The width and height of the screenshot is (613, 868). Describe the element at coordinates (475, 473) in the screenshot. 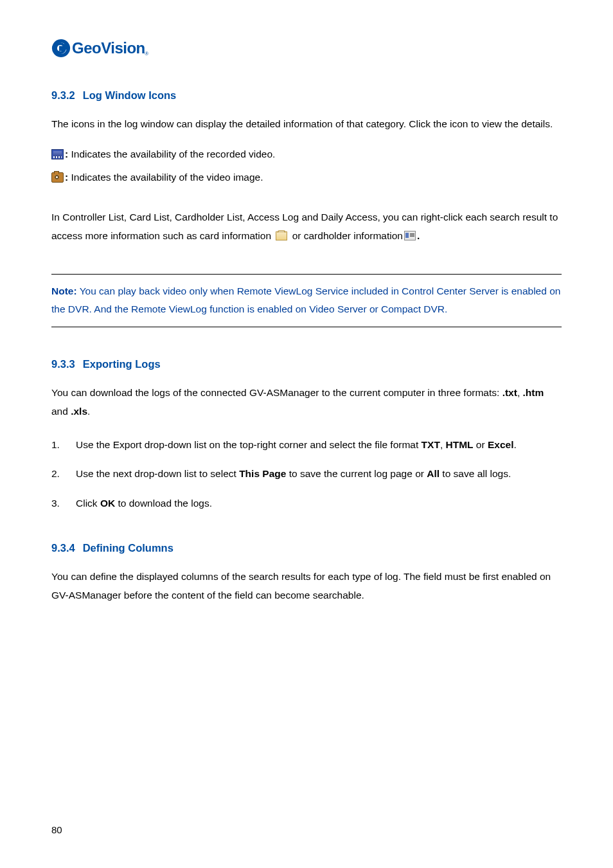

I see `text: to save all logs.` at that location.